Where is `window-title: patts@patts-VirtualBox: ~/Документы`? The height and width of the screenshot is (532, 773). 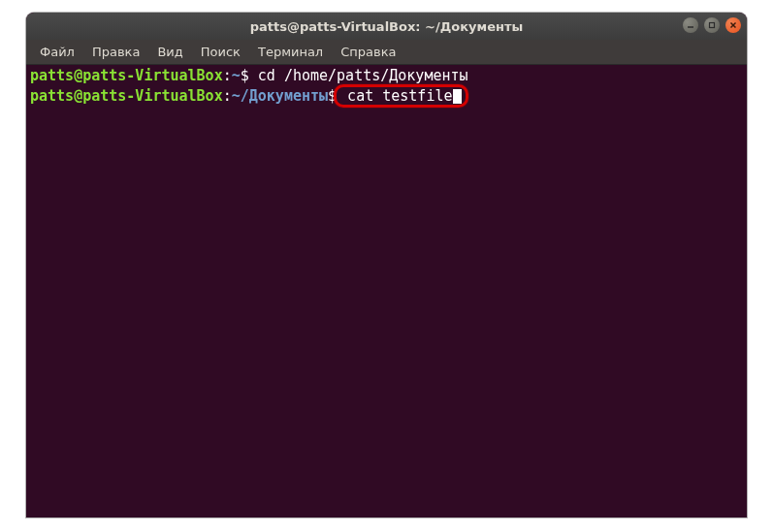
window-title: patts@patts-VirtualBox: ~/Документы is located at coordinates (386, 27).